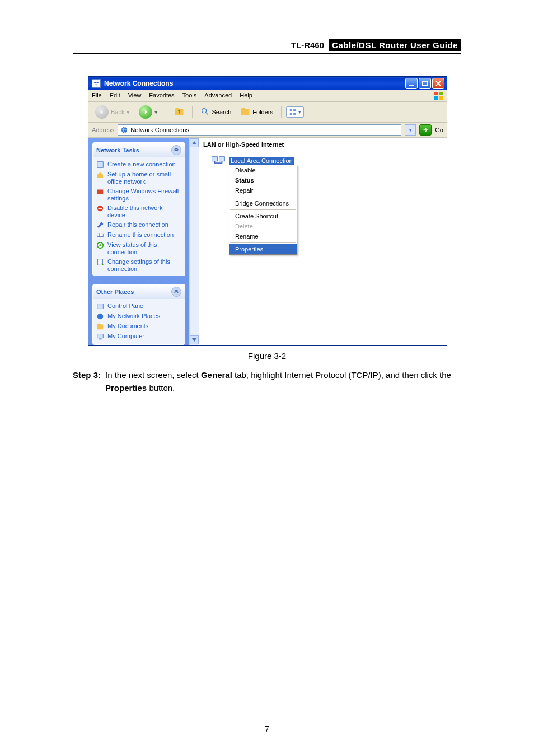 The width and height of the screenshot is (534, 756). I want to click on toolbar: Back ▾ ▾, so click(268, 112).